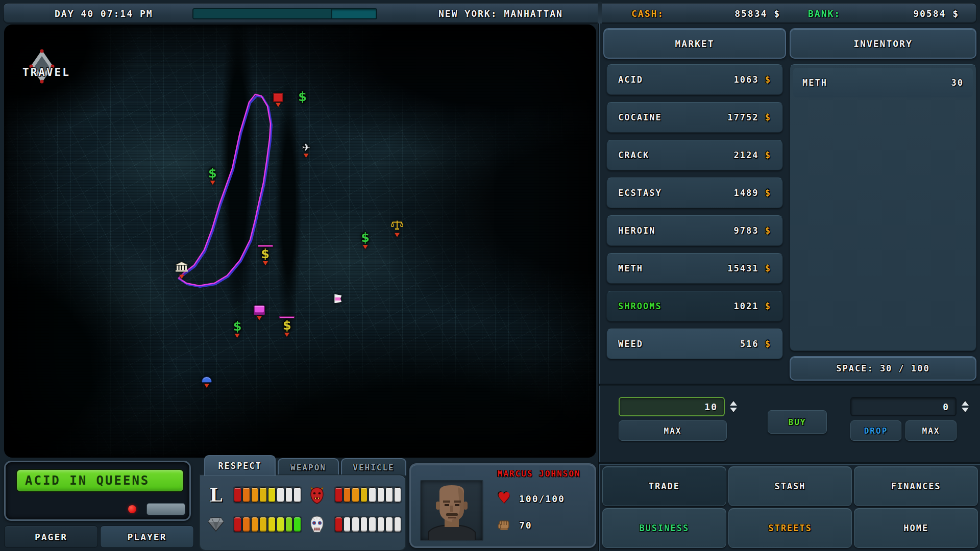 This screenshot has height=551, width=980. What do you see at coordinates (259, 313) in the screenshot?
I see `shop-marker` at bounding box center [259, 313].